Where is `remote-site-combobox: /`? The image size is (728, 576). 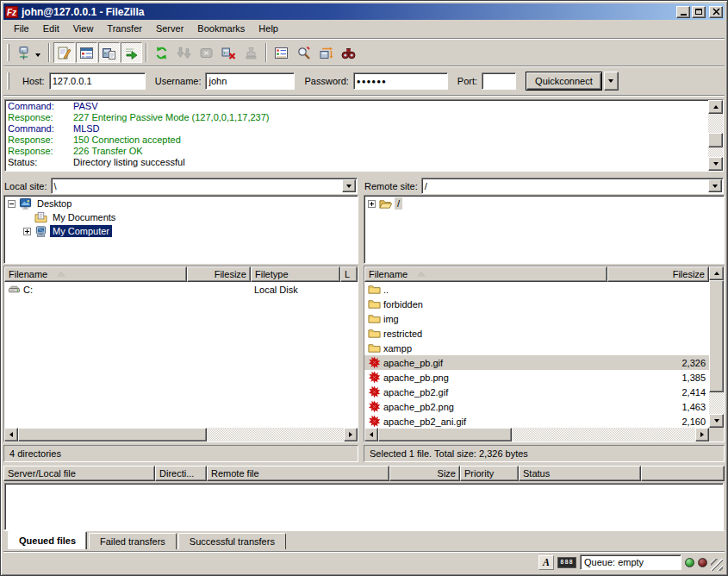
remote-site-combobox: / is located at coordinates (572, 186).